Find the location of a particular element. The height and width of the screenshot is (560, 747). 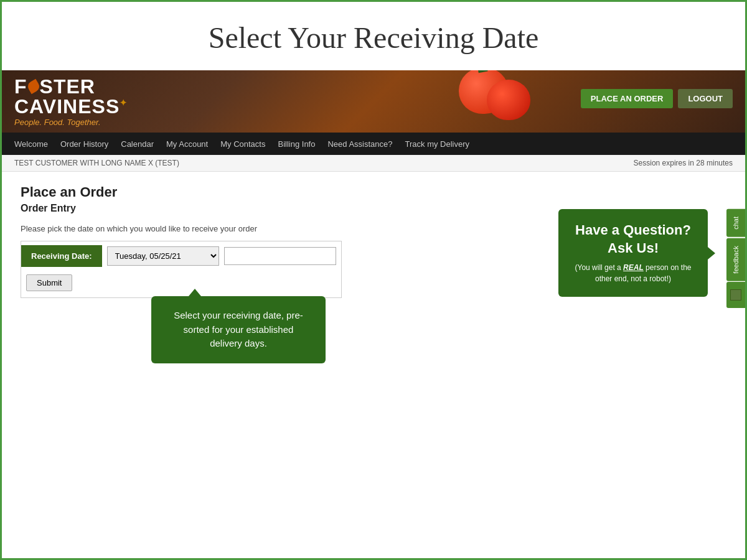

page-title-area: Select Your Receiving Date is located at coordinates (374, 36).